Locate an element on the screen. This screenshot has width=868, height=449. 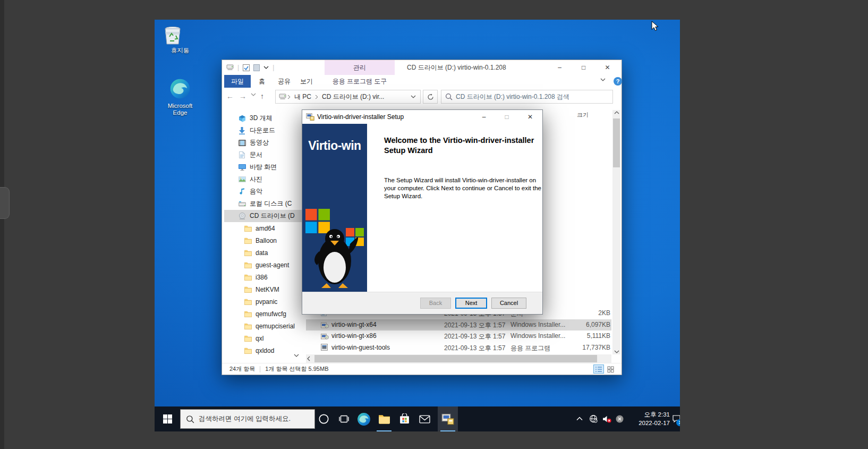
sidebar-item-qemupciserial: qemupciserial is located at coordinates (264, 326).